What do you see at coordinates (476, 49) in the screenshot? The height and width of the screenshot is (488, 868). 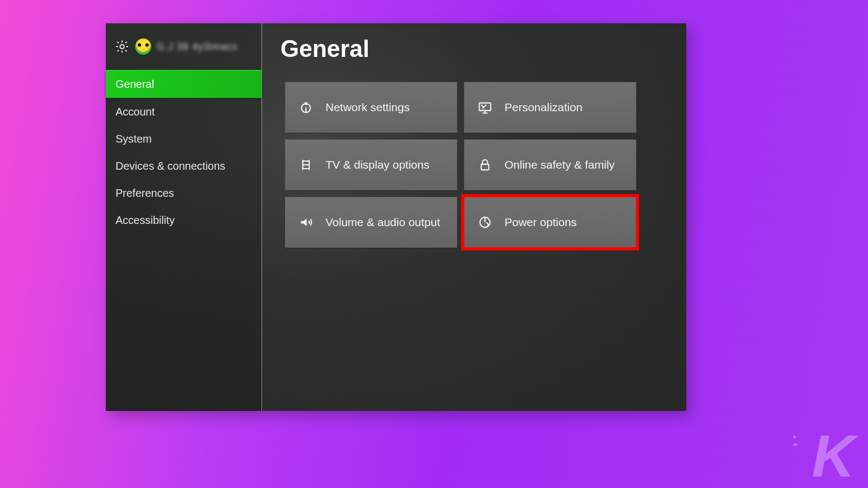 I see `page-title: General` at bounding box center [476, 49].